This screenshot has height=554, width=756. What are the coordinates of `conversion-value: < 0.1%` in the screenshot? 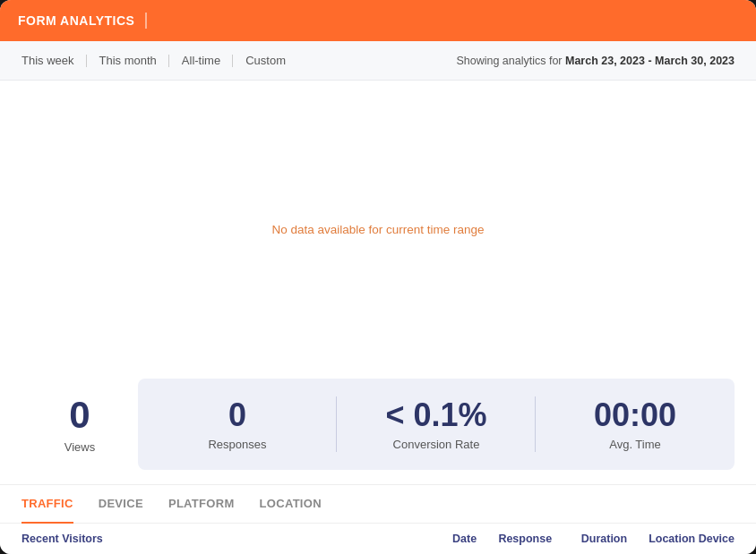 It's located at (435, 415).